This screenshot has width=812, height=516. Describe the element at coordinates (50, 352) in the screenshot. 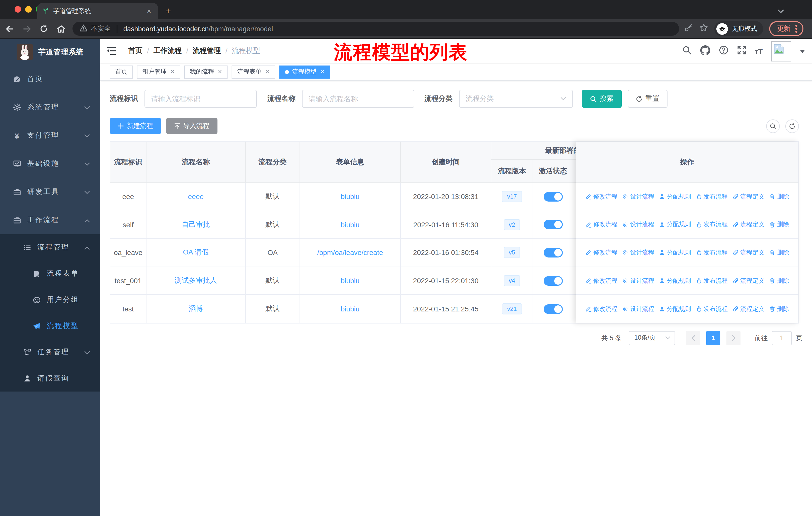

I see `sidebar-item-task-management: 任务管理` at that location.